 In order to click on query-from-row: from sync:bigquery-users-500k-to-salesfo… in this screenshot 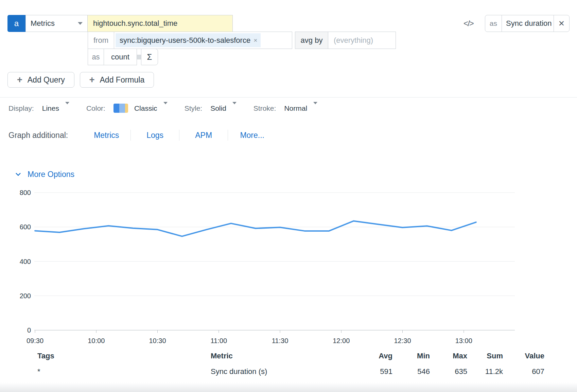, I will do `click(332, 40)`.